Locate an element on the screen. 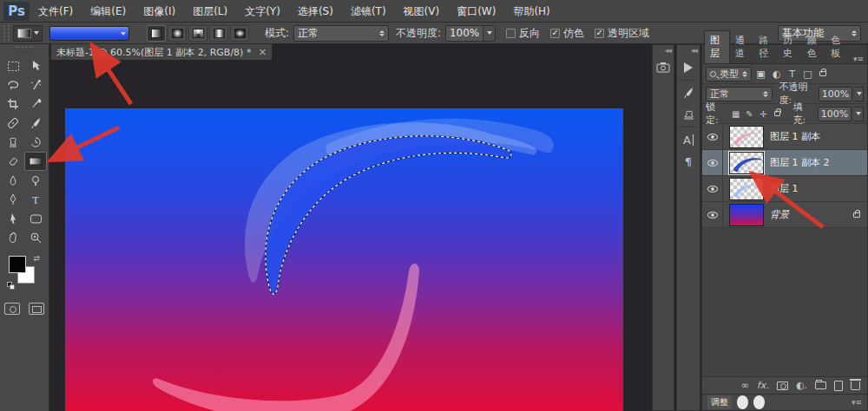 This screenshot has width=868, height=411. blur-tool is located at coordinates (13, 180).